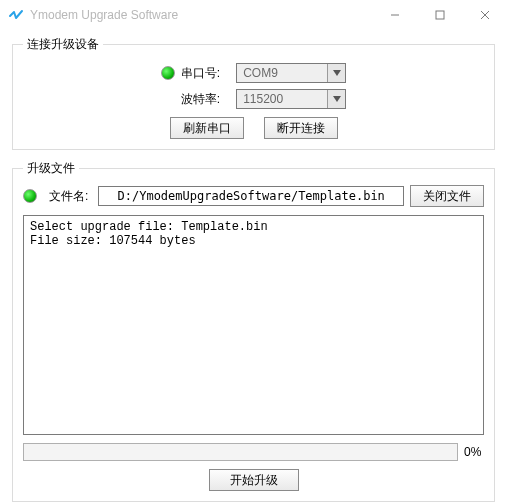 The image size is (507, 502). What do you see at coordinates (16, 15) in the screenshot?
I see `app-logo-icon` at bounding box center [16, 15].